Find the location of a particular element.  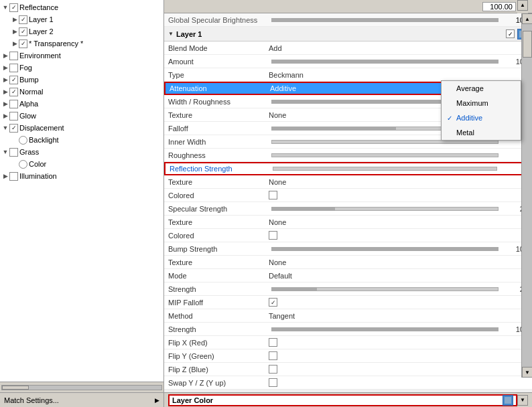

expand-color: ▶ is located at coordinates (15, 164).